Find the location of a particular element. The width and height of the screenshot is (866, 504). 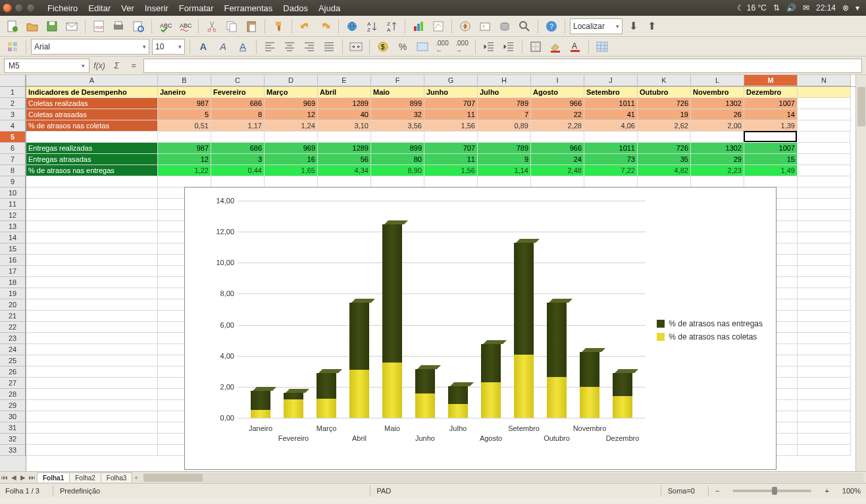

cell-N5 is located at coordinates (824, 137).